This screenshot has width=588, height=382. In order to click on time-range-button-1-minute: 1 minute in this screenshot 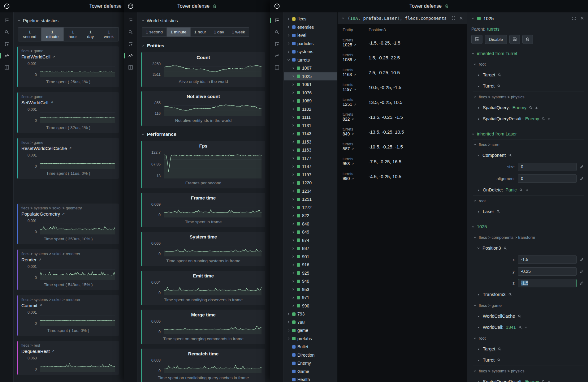, I will do `click(179, 32)`.